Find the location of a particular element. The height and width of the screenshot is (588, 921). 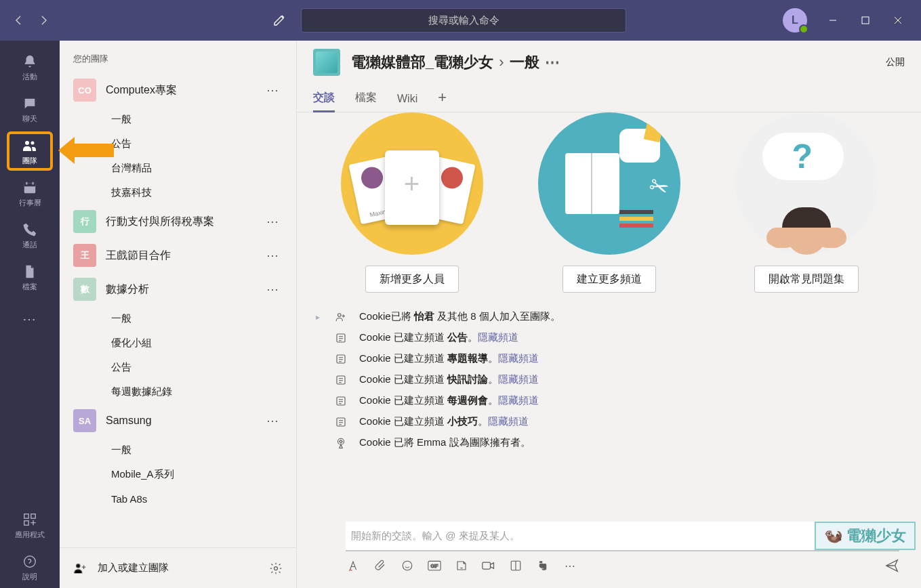

gif-icon: GIF is located at coordinates (434, 566).